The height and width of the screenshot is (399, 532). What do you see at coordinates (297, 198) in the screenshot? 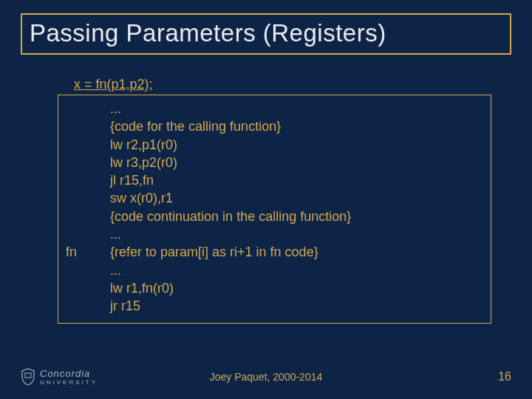
I see `code-line: sw x(r0),r1` at bounding box center [297, 198].